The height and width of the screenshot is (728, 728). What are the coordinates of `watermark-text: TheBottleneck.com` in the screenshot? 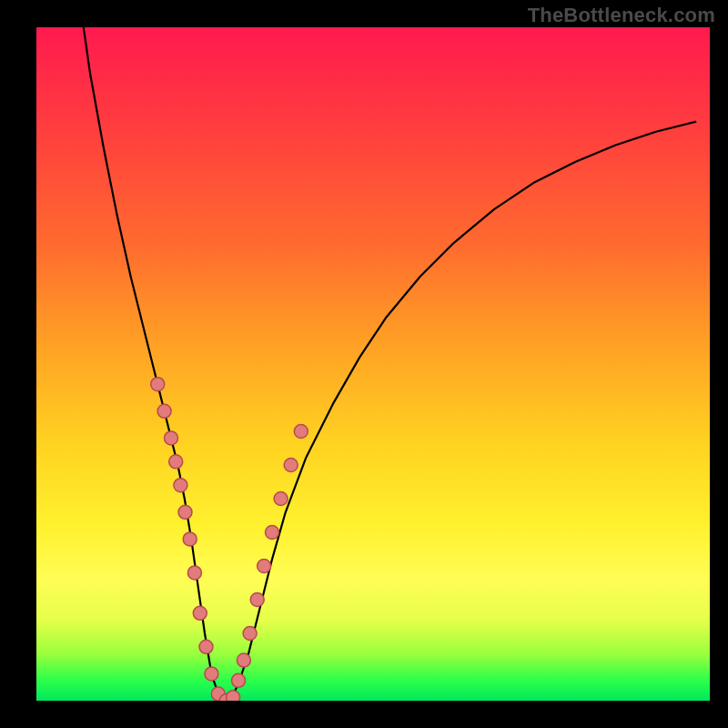 It's located at (622, 15).